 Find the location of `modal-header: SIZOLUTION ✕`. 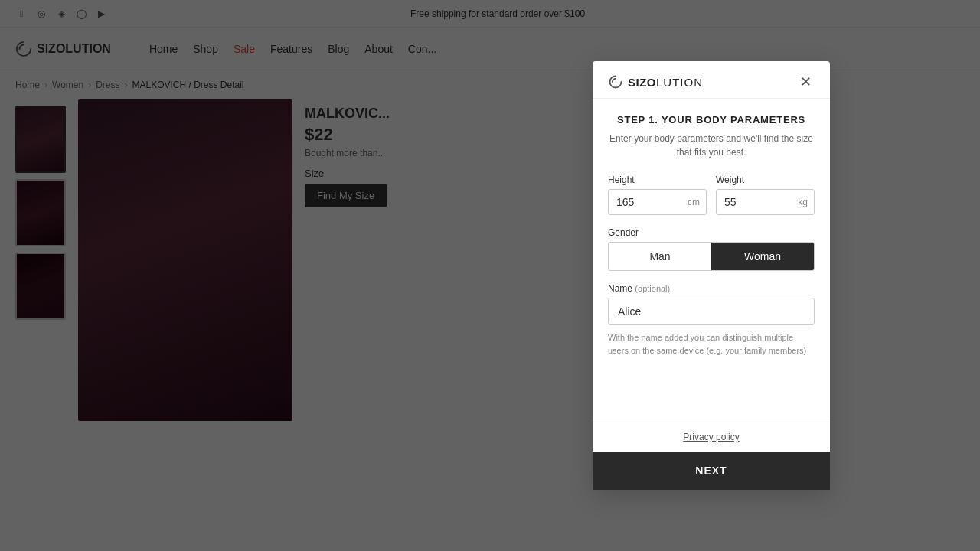

modal-header: SIZOLUTION ✕ is located at coordinates (711, 80).